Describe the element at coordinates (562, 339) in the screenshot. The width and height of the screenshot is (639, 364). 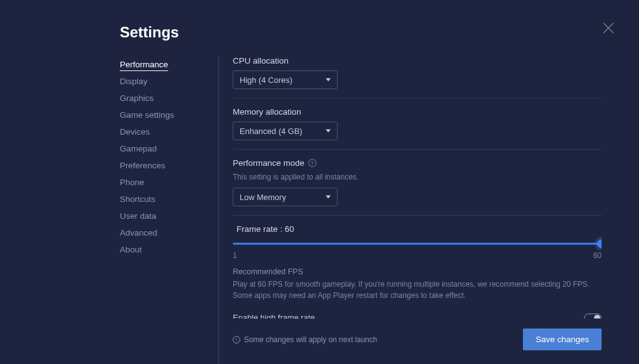
I see `save-changes-button: Save changes` at that location.